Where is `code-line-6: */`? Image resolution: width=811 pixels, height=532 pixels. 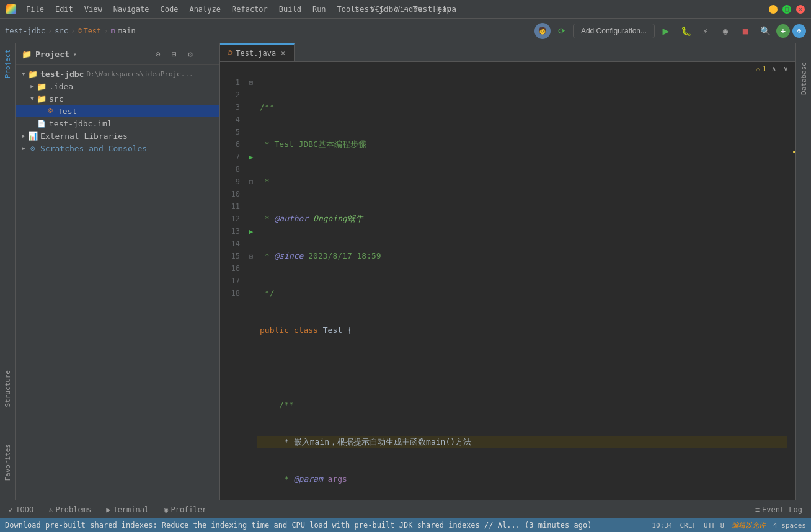
code-line-6: */ is located at coordinates (522, 293).